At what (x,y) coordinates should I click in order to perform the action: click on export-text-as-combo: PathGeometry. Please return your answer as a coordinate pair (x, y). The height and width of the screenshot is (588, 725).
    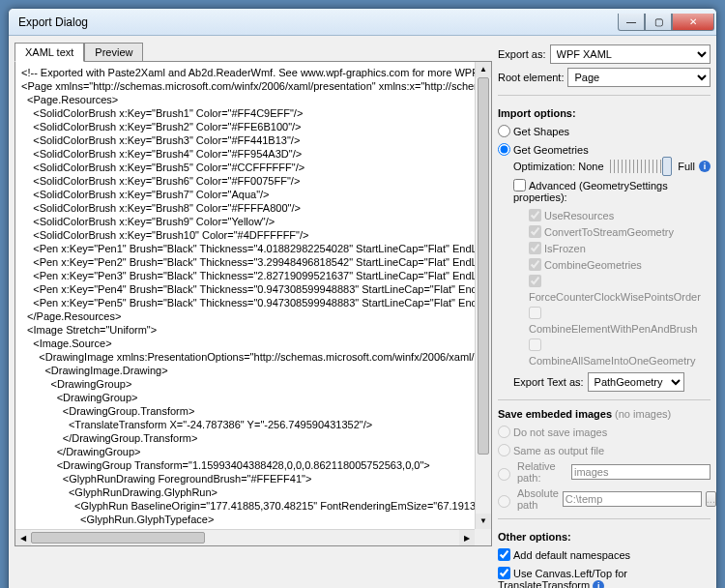
    Looking at the image, I should click on (636, 382).